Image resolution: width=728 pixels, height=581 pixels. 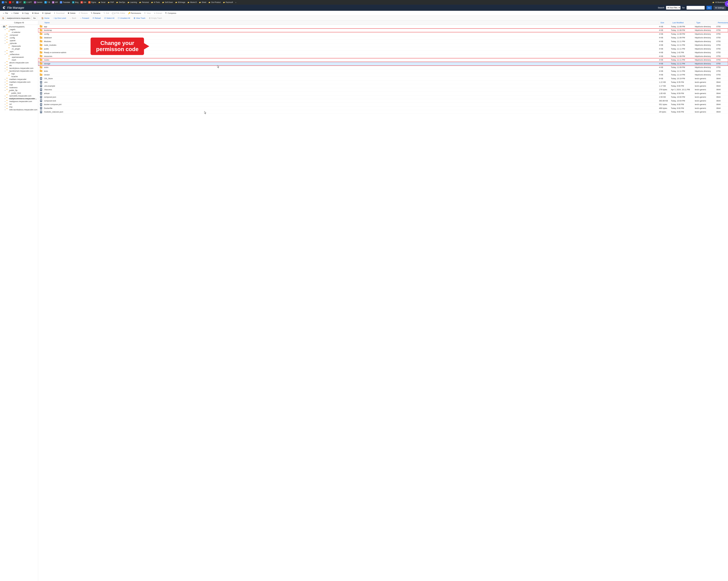 What do you see at coordinates (45, 18) in the screenshot?
I see `nav-home-button: 🏠Home` at bounding box center [45, 18].